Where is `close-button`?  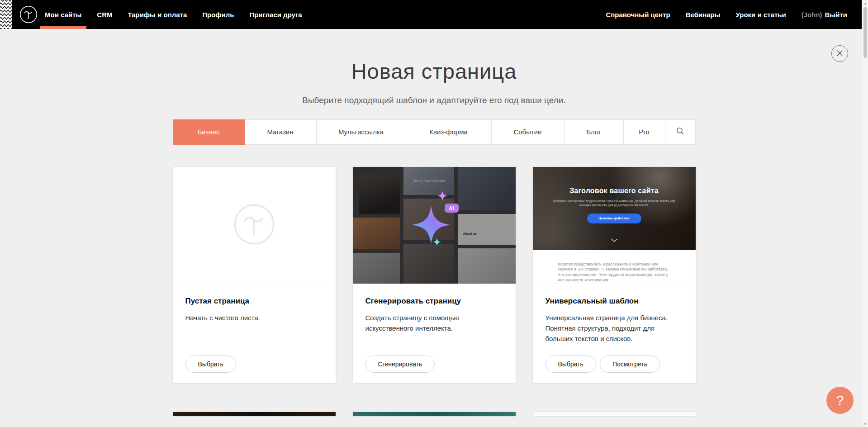 close-button is located at coordinates (840, 53).